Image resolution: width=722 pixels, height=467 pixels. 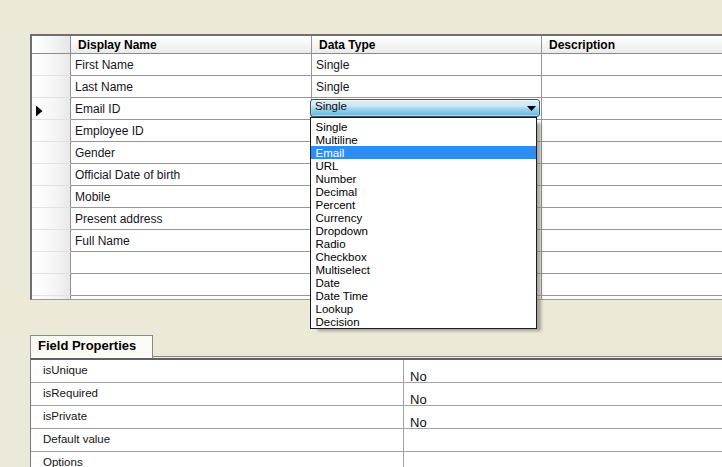 What do you see at coordinates (424, 178) in the screenshot?
I see `dropdown-item-number: Number` at bounding box center [424, 178].